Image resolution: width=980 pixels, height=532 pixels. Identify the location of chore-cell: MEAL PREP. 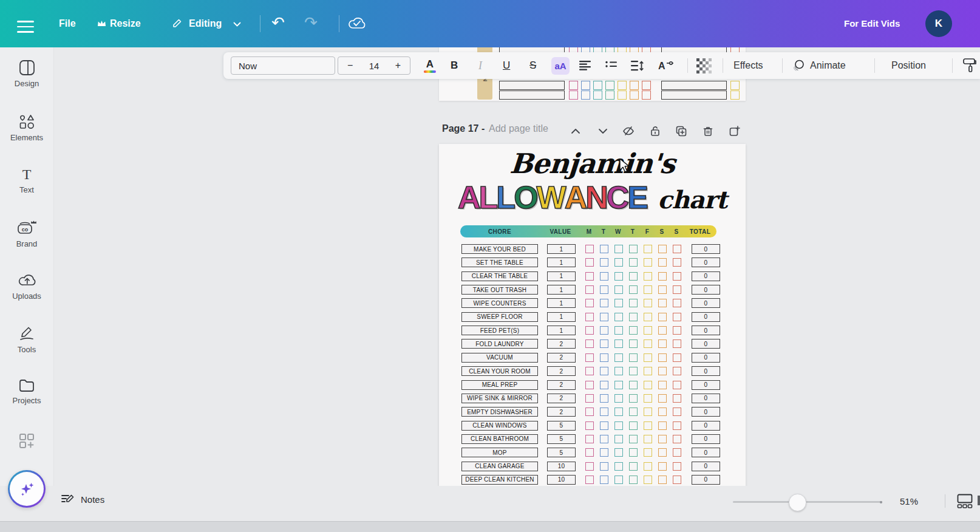
(500, 385).